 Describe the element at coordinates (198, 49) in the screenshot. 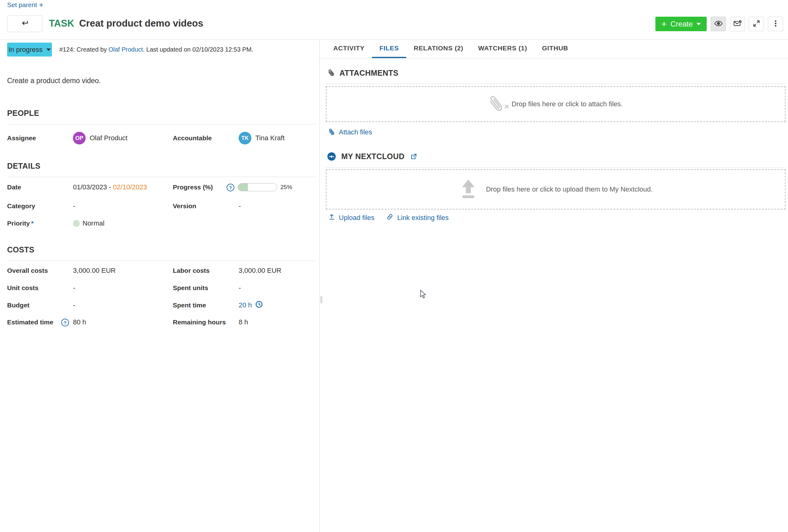

I see `meta-suffix: . Last updated on 02/10/2023 12:53 PM.` at that location.